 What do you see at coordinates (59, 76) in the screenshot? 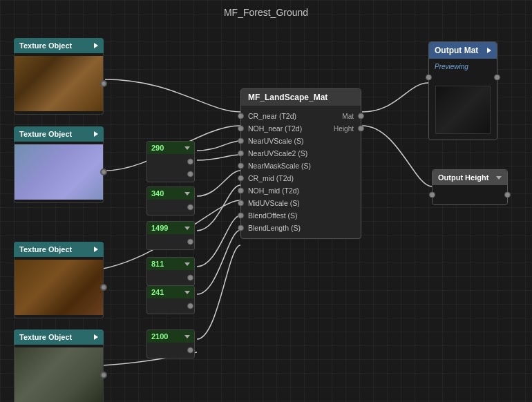
I see `texture-node-1: Texture Object` at bounding box center [59, 76].